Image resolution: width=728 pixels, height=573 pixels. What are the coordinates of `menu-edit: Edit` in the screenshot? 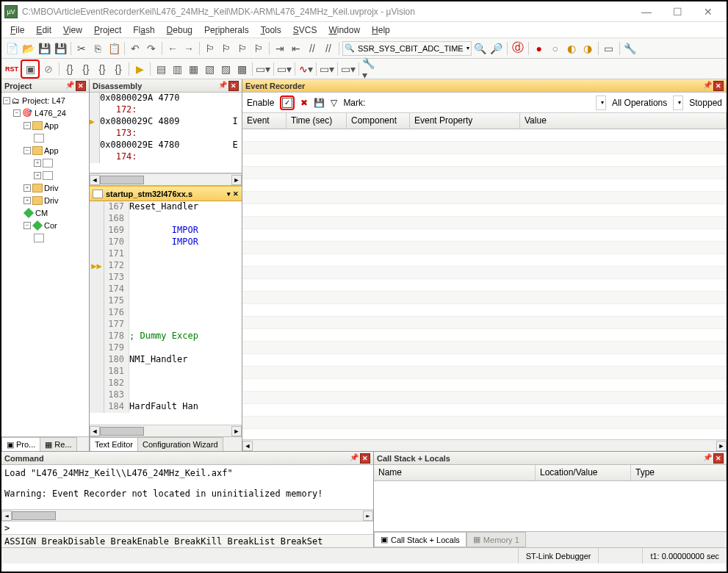 It's located at (44, 30).